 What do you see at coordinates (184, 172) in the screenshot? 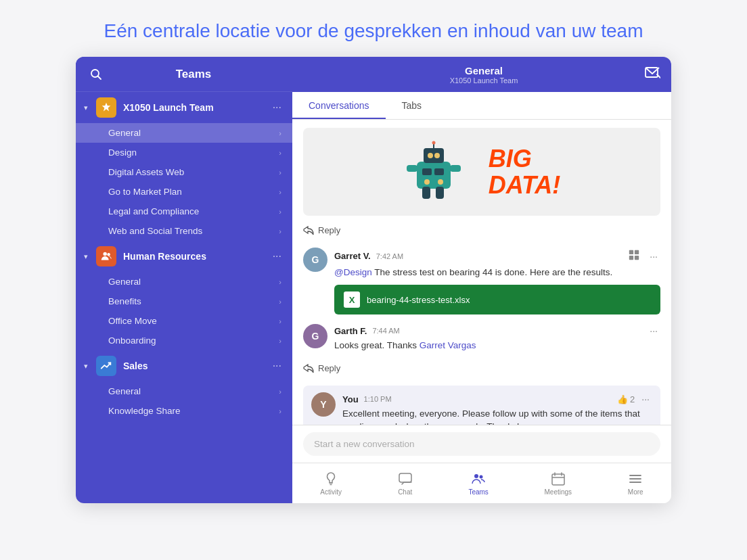
I see `channel-digital-assets: Digital Assets Web ›` at bounding box center [184, 172].